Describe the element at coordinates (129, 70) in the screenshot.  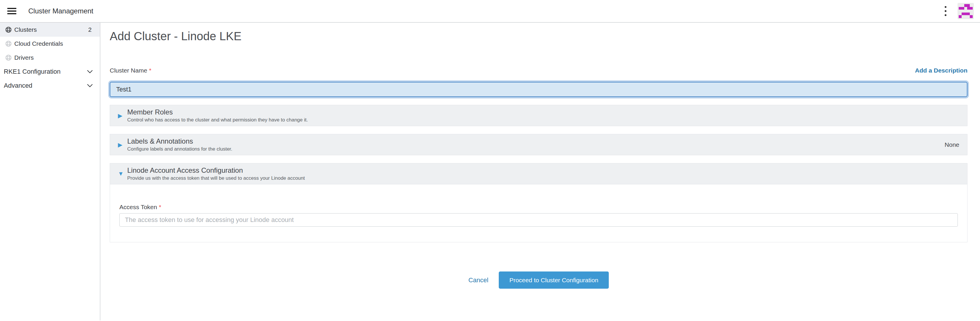
I see `cluster-name-label: Cluster Name` at that location.